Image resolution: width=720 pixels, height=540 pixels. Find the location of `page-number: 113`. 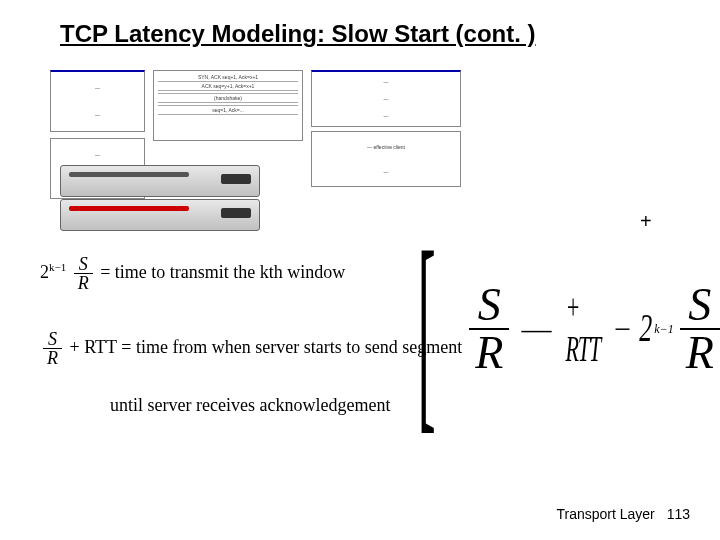

page-number: 113 is located at coordinates (678, 514).